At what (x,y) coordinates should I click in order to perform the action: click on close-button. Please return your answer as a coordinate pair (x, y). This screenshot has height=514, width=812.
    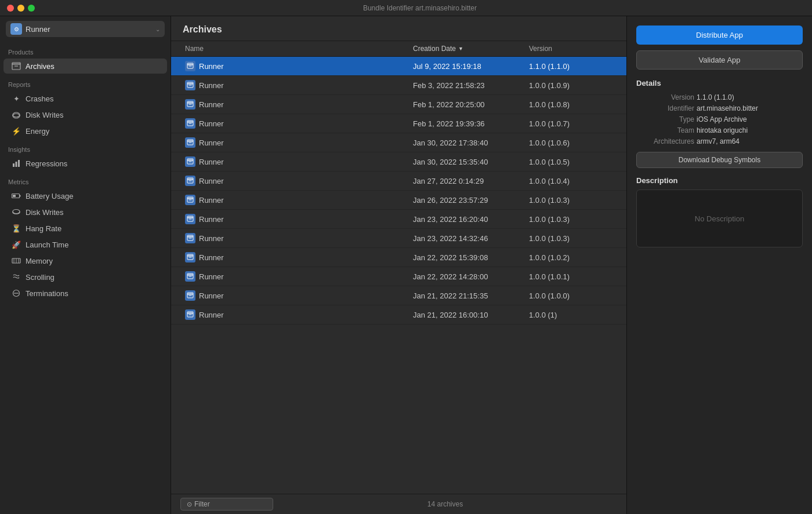
    Looking at the image, I should click on (10, 8).